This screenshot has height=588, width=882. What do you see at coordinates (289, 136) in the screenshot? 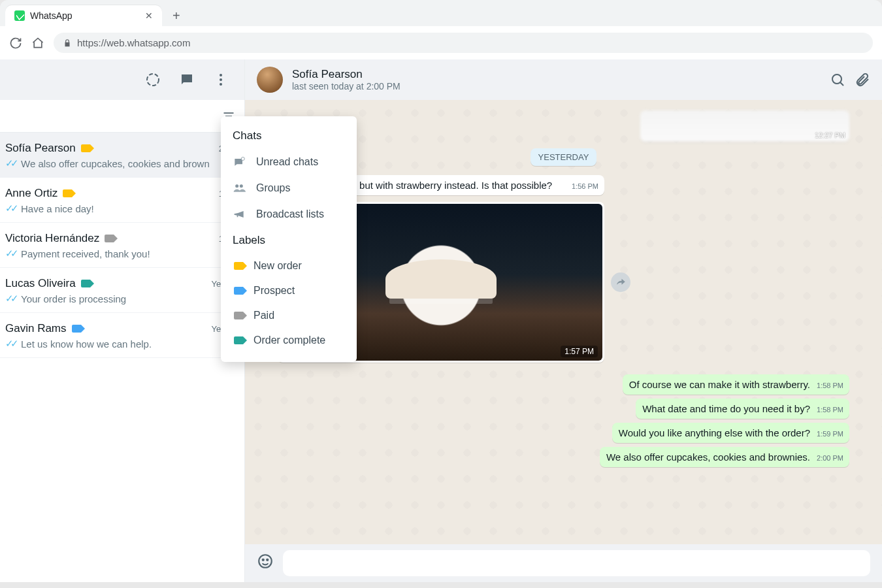
I see `dropdown-section-chats: Chats` at bounding box center [289, 136].